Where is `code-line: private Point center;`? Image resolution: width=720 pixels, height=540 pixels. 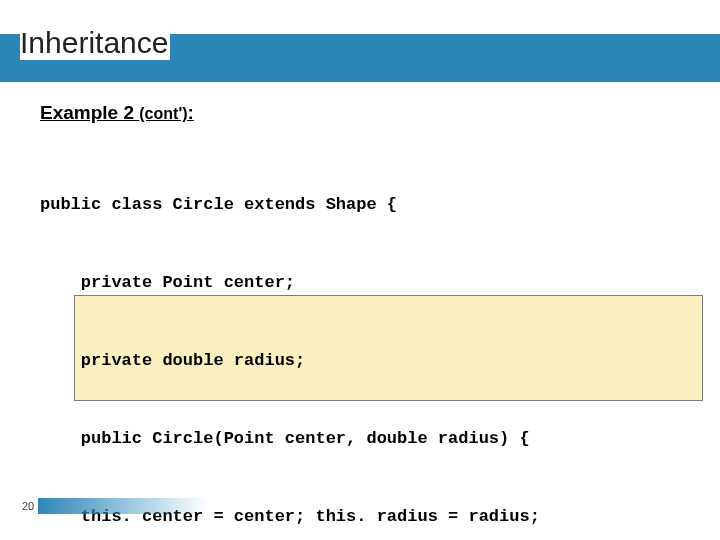 code-line: private Point center; is located at coordinates (370, 283).